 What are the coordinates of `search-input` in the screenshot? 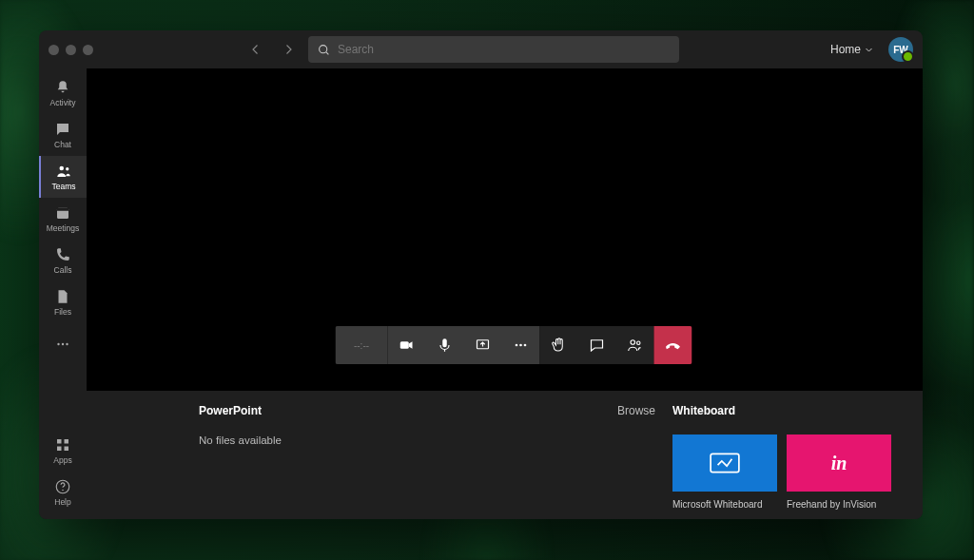 It's located at (504, 49).